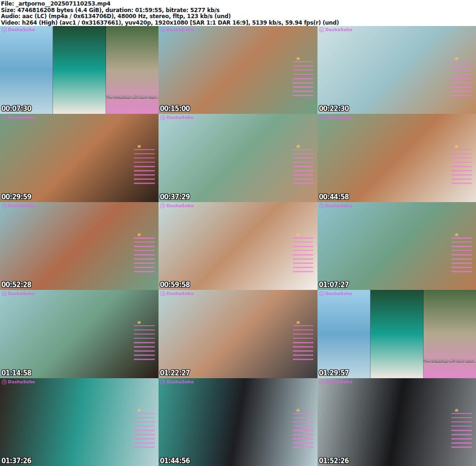  What do you see at coordinates (397, 422) in the screenshot?
I see `video-thumbnail: DashaSoho 01:52:26` at bounding box center [397, 422].